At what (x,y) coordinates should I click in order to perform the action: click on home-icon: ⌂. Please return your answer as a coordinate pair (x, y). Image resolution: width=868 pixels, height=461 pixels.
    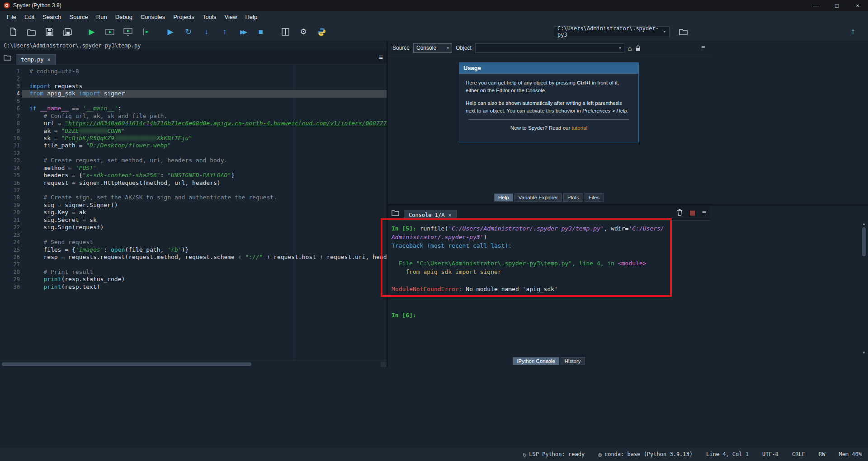
    Looking at the image, I should click on (630, 48).